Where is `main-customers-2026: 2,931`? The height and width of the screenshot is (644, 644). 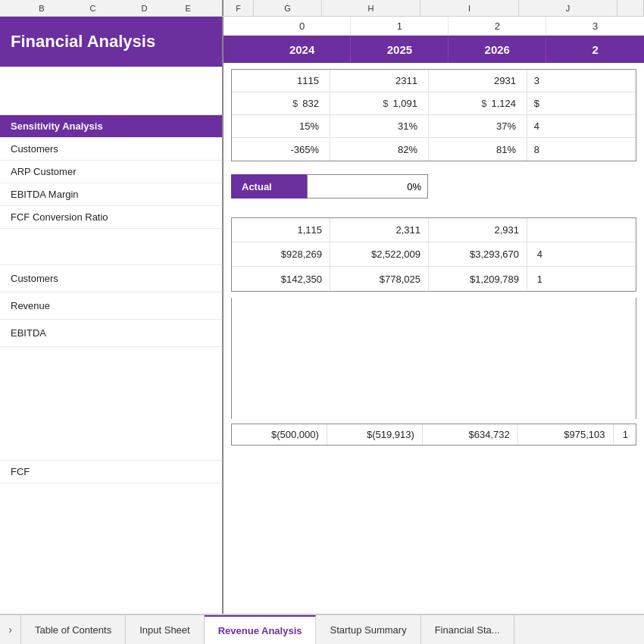 main-customers-2026: 2,931 is located at coordinates (478, 230).